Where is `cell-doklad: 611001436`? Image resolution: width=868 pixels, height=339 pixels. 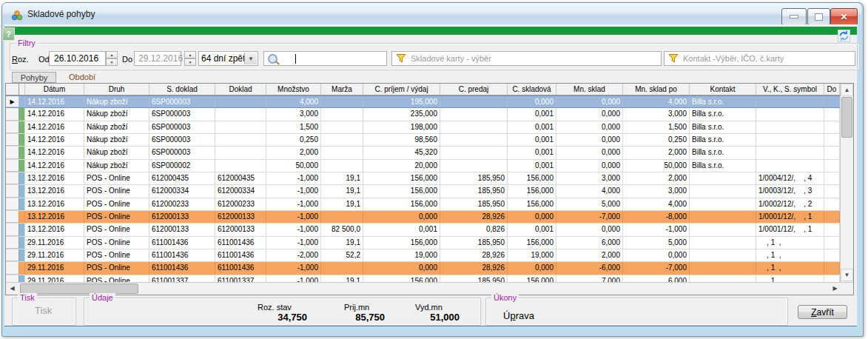 cell-doklad: 611001436 is located at coordinates (241, 243).